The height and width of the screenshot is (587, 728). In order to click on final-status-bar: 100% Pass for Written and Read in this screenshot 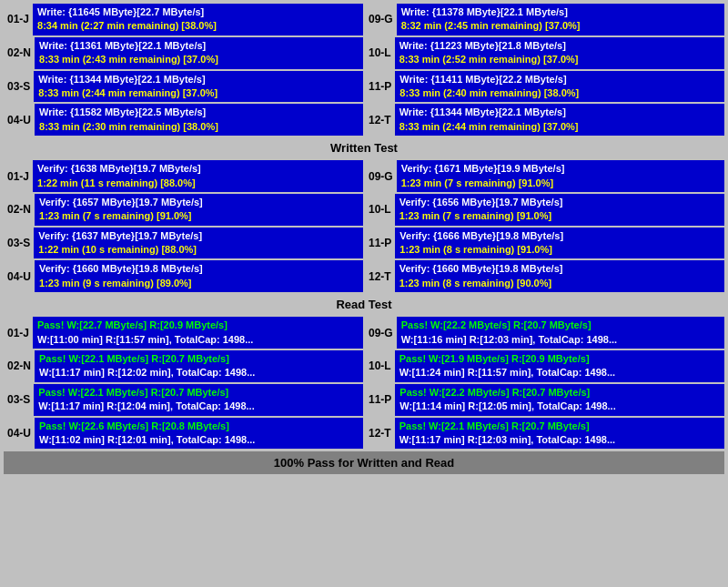, I will do `click(364, 462)`.